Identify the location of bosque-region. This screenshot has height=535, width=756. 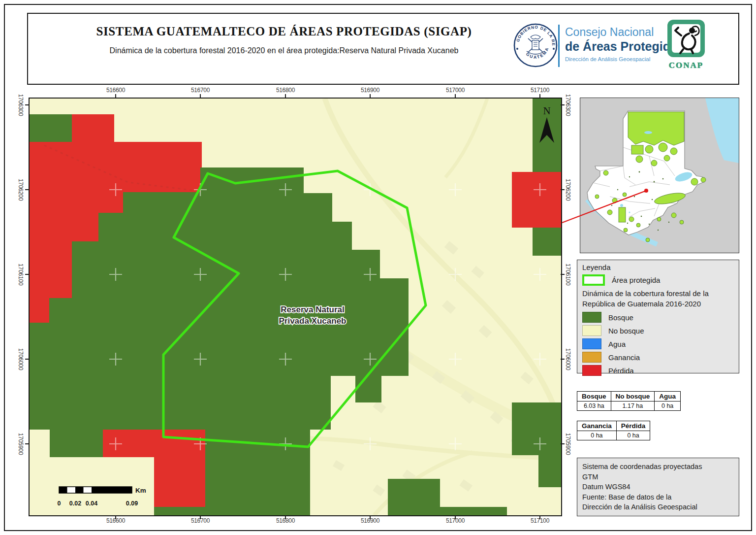
(51, 128).